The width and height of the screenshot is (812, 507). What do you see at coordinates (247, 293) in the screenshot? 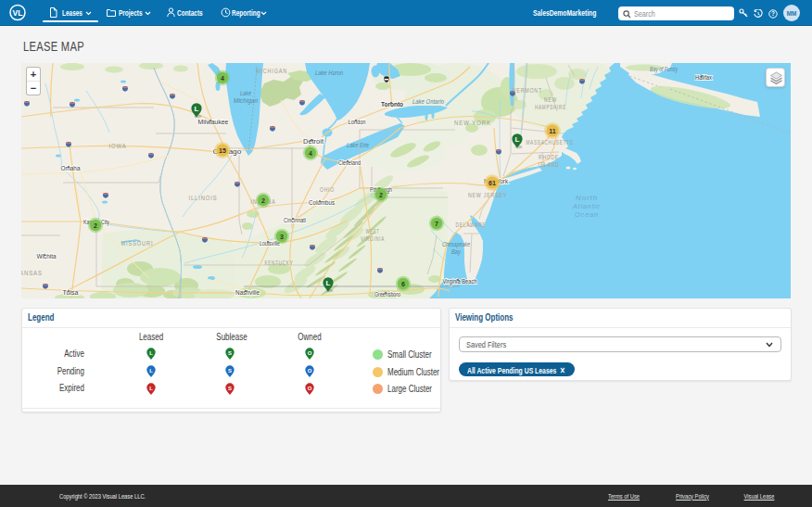
I see `svg-text: Nashville` at bounding box center [247, 293].